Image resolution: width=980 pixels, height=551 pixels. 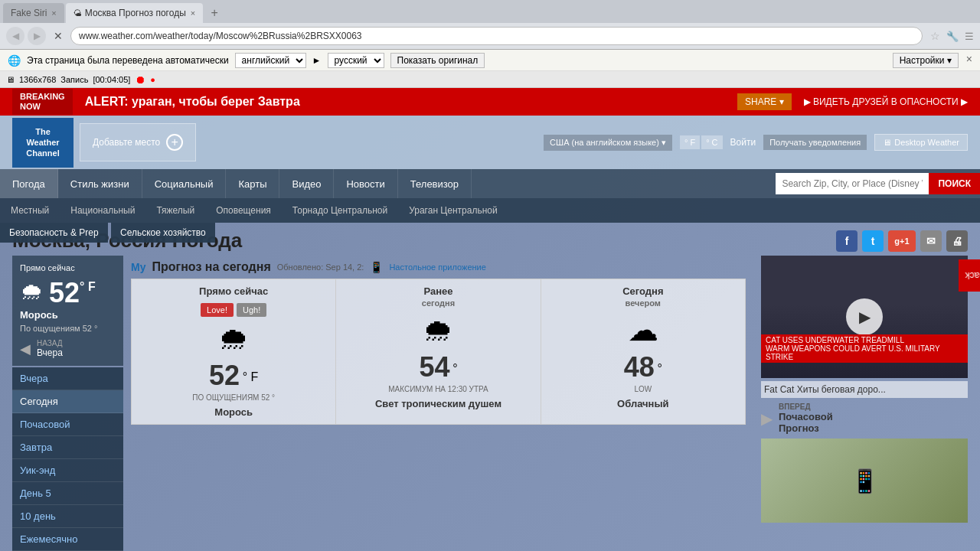 I want to click on sub-nav-local: Местный, so click(x=30, y=210).